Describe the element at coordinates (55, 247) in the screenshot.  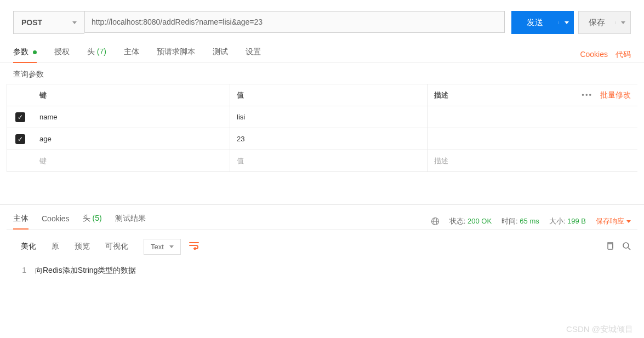
I see `raw-button: 原` at that location.